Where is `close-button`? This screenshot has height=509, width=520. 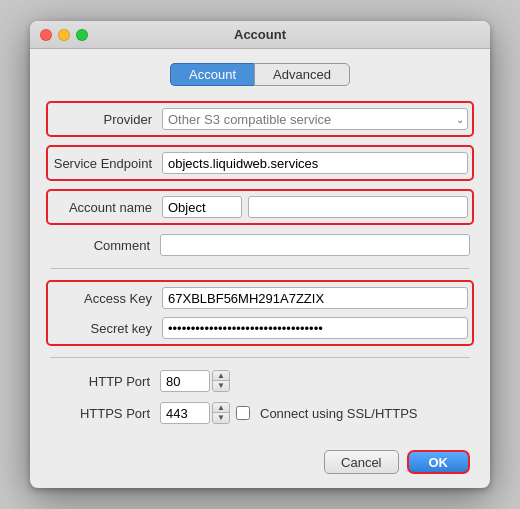 close-button is located at coordinates (46, 35).